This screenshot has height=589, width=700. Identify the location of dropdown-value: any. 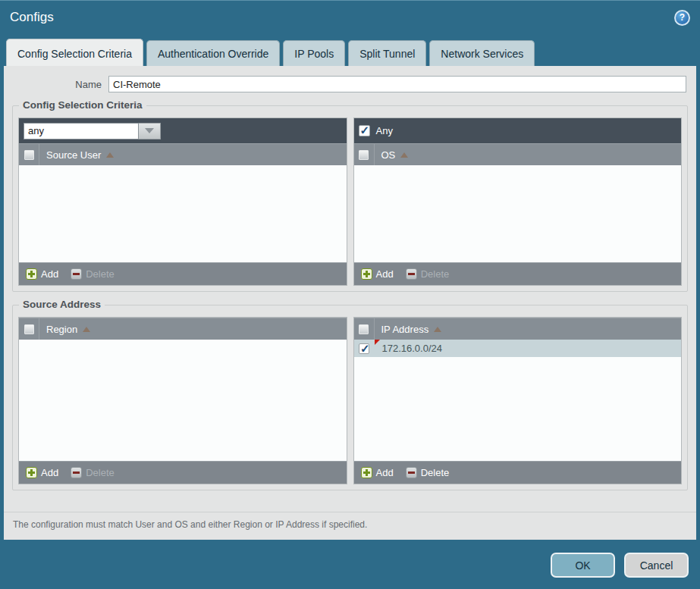
(81, 131).